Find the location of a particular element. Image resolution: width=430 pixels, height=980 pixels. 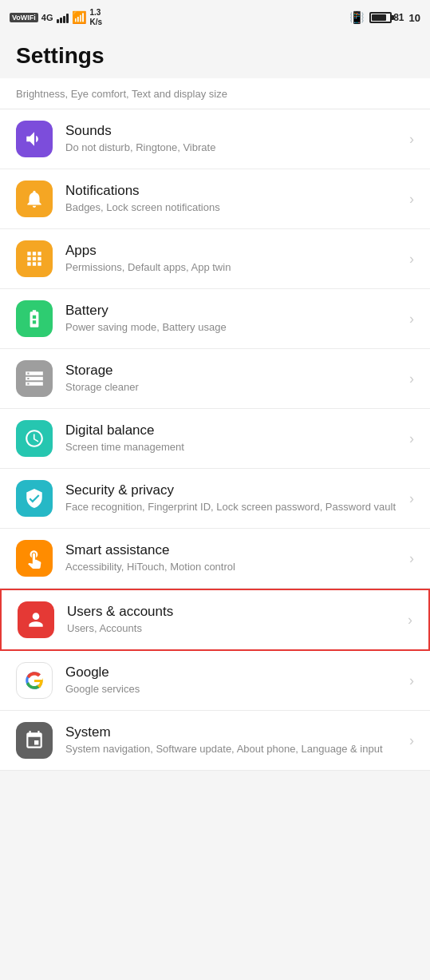

security-privacy-chevron: › is located at coordinates (412, 498).